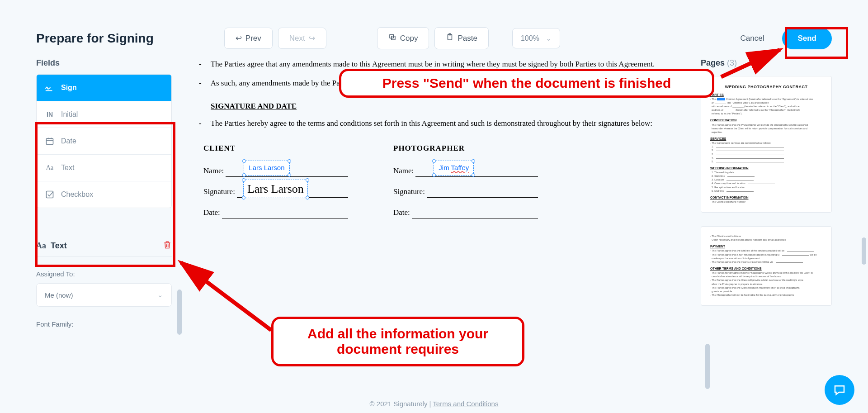  Describe the element at coordinates (167, 246) in the screenshot. I see `trash-icon` at that location.